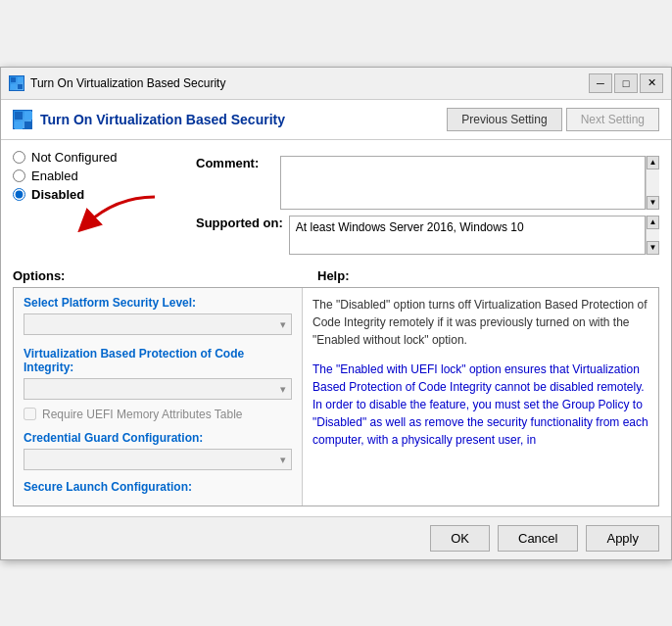 The width and height of the screenshot is (672, 626). I want to click on dialog-title-text: Turn On Virtualization Based Security, so click(163, 120).